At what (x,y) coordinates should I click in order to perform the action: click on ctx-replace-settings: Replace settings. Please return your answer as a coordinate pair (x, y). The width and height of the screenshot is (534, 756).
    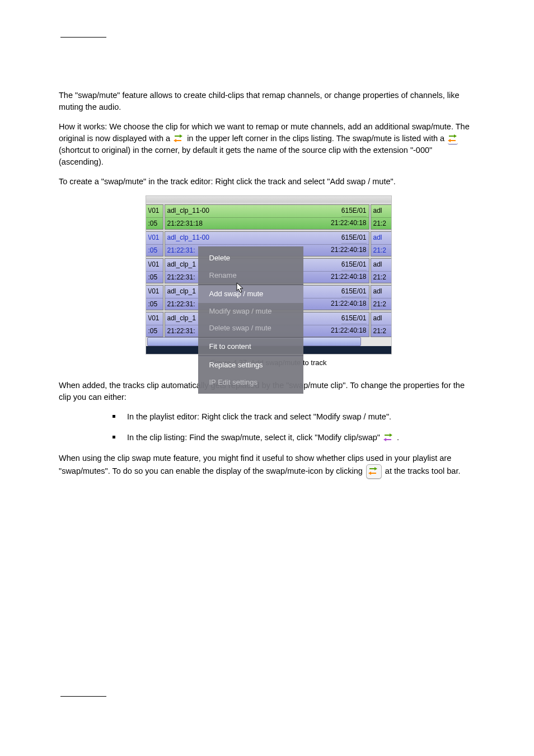
    Looking at the image, I should click on (251, 365).